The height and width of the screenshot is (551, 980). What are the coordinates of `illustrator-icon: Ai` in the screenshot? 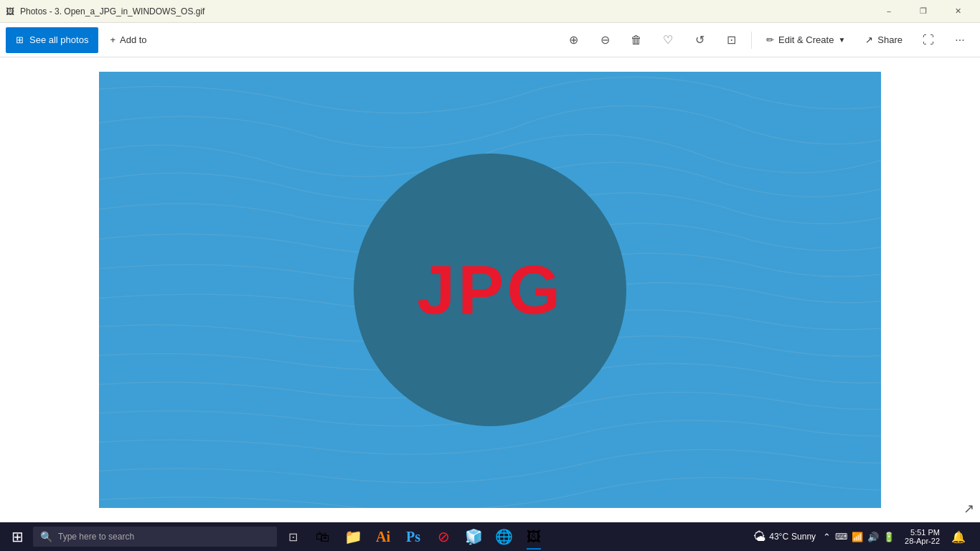 It's located at (383, 537).